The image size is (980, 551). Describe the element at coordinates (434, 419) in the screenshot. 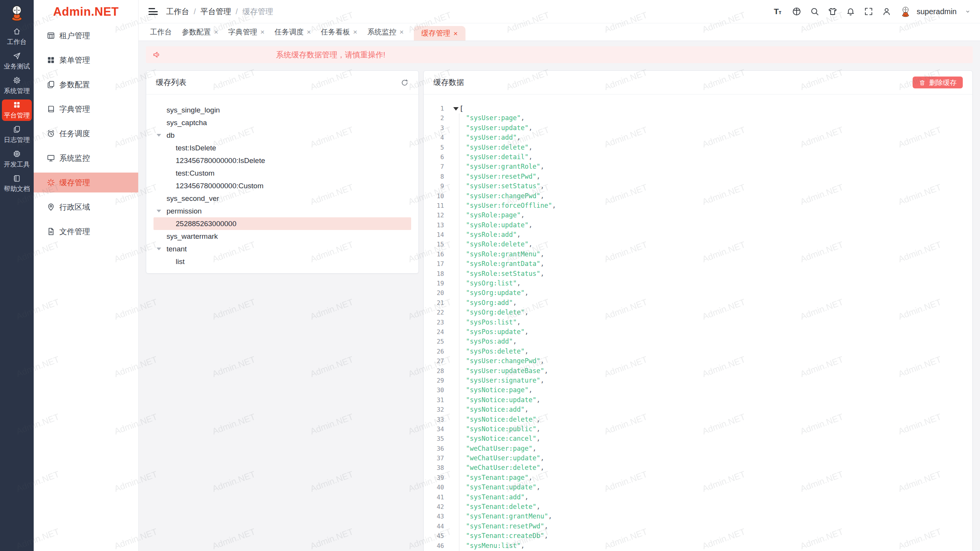

I see `line-number: 33` at that location.